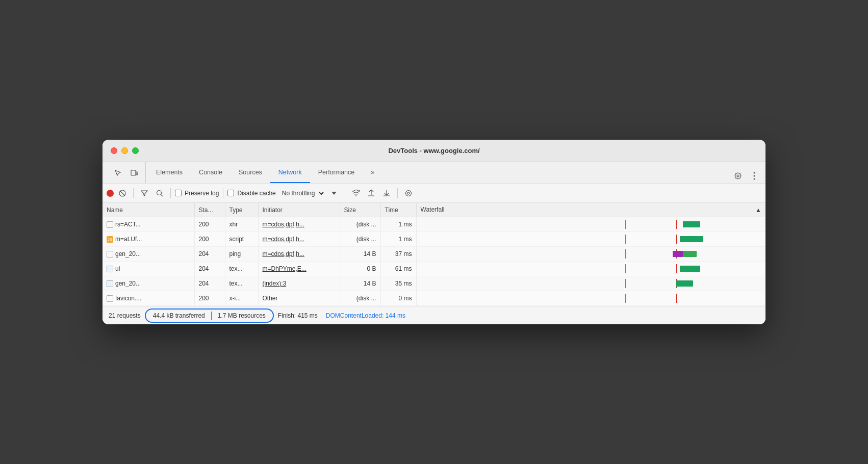 The width and height of the screenshot is (868, 464). What do you see at coordinates (209, 316) in the screenshot?
I see `transfer-resources-box: 44.4 kB transferred 1.7 MB resources` at bounding box center [209, 316].